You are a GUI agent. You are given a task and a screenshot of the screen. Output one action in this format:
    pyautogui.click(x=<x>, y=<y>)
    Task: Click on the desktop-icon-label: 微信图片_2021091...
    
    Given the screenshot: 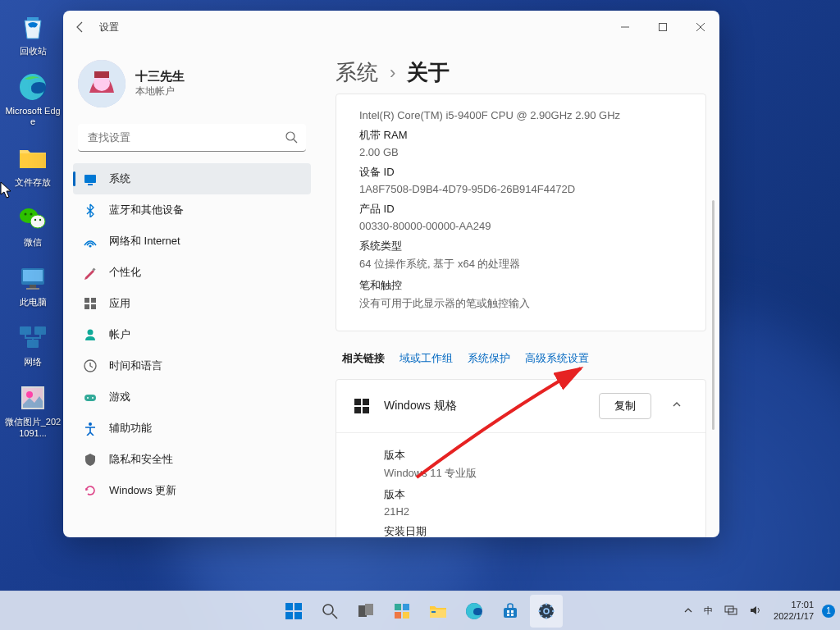 What is the action you would take?
    pyautogui.click(x=33, y=427)
    